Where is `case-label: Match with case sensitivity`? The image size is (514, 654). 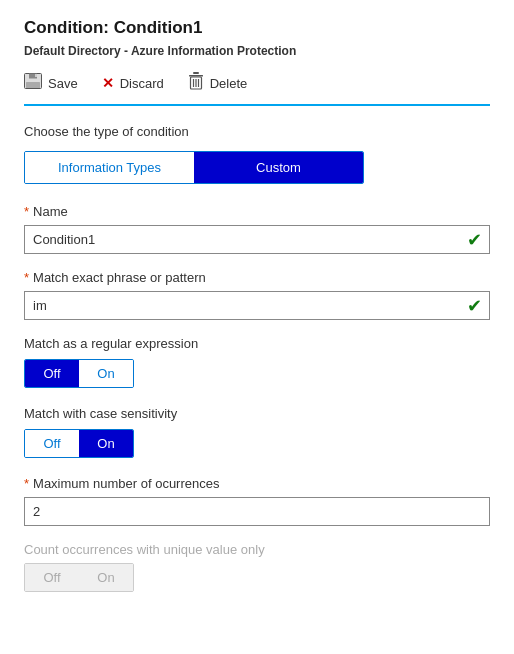
case-label: Match with case sensitivity is located at coordinates (257, 414).